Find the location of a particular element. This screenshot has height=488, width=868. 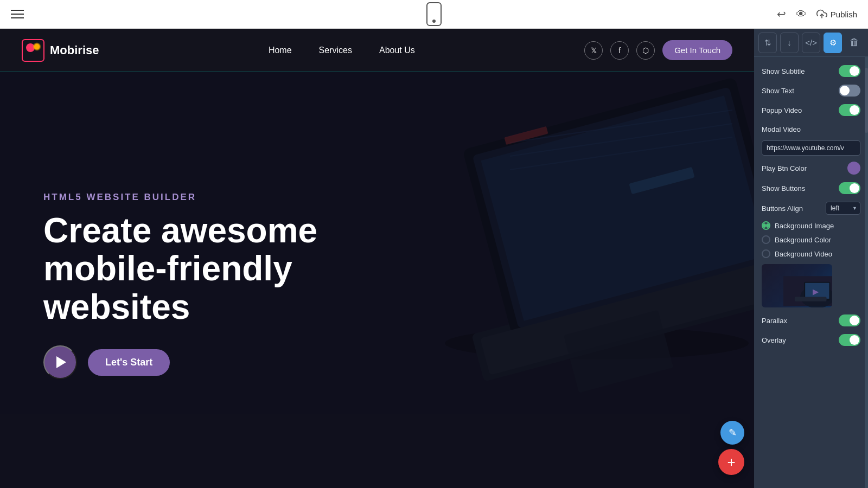

publish-upload-icon is located at coordinates (822, 14).